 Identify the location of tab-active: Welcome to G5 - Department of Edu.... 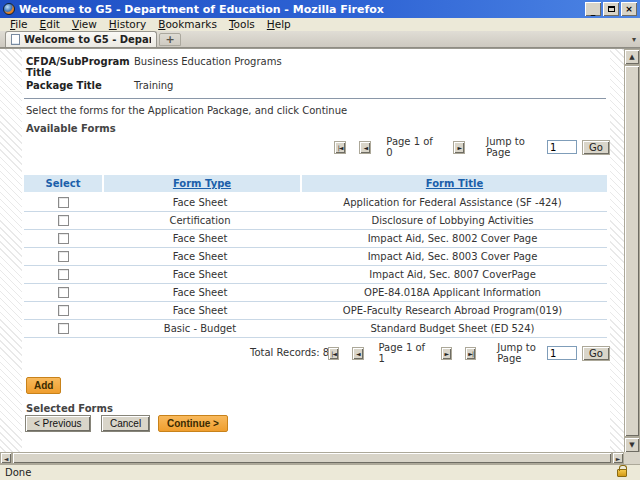
(81, 39).